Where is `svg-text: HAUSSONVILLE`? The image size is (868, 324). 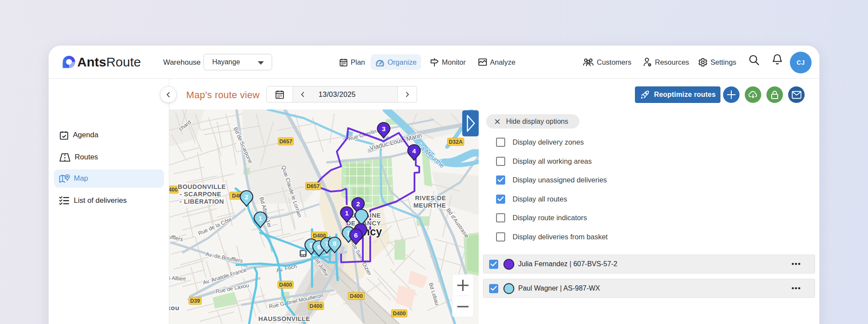
svg-text: HAUSSONVILLE is located at coordinates (284, 319).